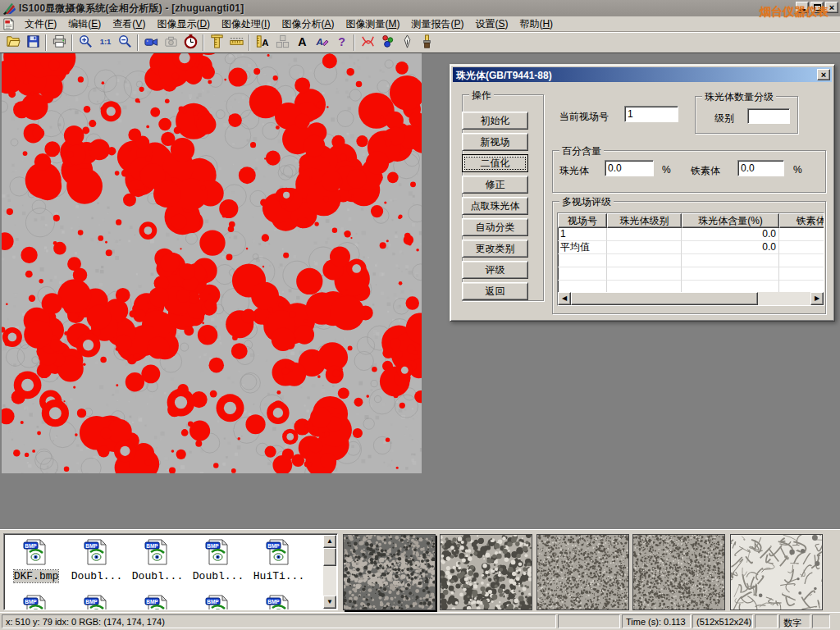  Describe the element at coordinates (105, 43) in the screenshot. I see `toolbar-one-to-one-button: 1:1` at that location.